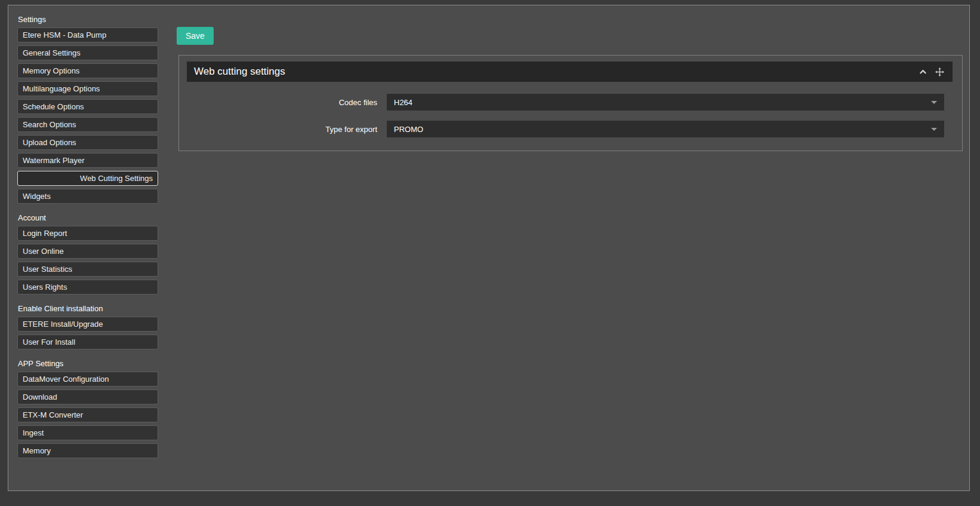  What do you see at coordinates (88, 379) in the screenshot?
I see `sidebar-item-datamover-configuration: DataMover Configuration` at bounding box center [88, 379].